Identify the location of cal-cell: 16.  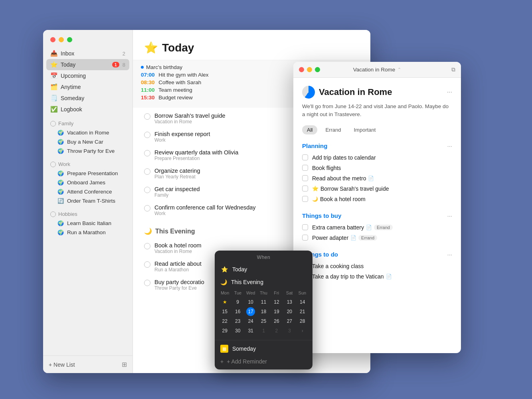
(237, 312).